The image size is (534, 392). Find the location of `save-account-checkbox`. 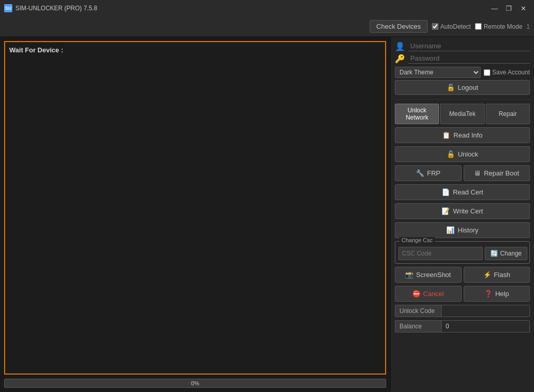

save-account-checkbox is located at coordinates (487, 73).